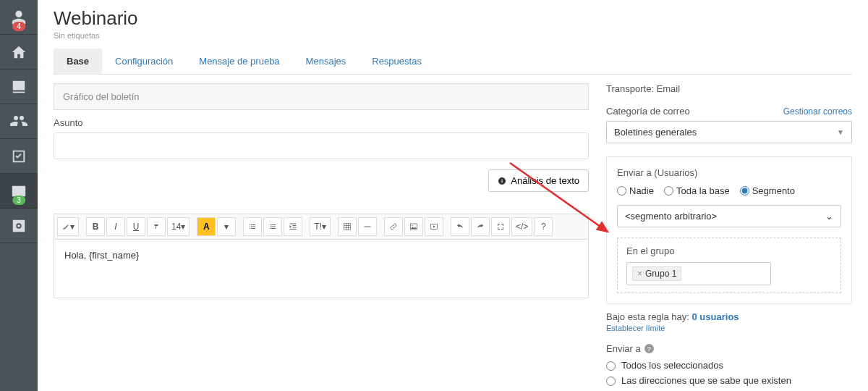  I want to click on tb-list-ol, so click(273, 227).